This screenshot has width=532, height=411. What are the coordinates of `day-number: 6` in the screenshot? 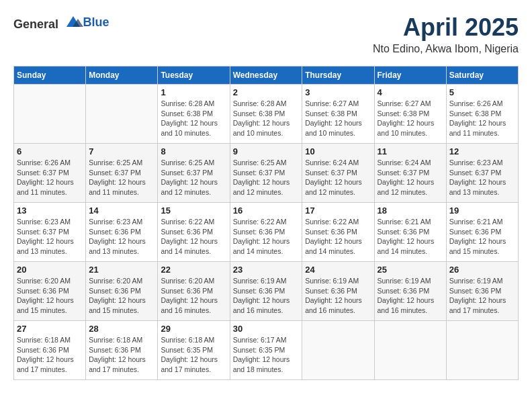 It's located at (50, 152).